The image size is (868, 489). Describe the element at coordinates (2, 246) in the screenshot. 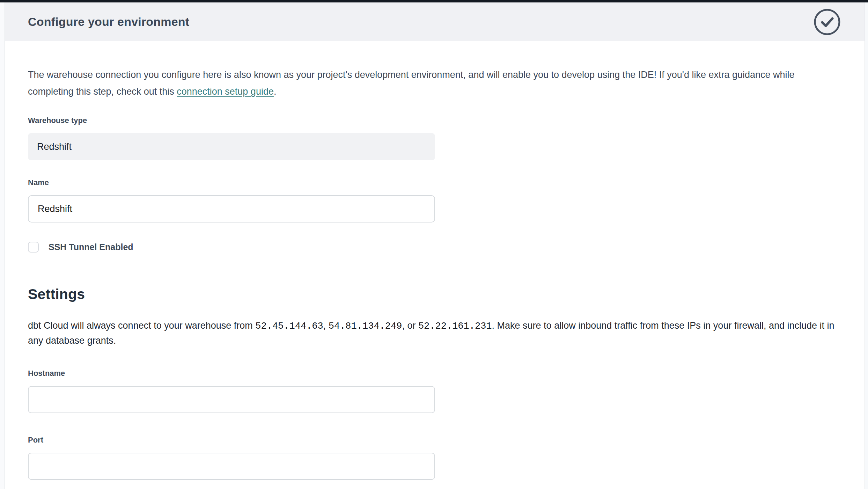

I see `left-page-gutter` at that location.